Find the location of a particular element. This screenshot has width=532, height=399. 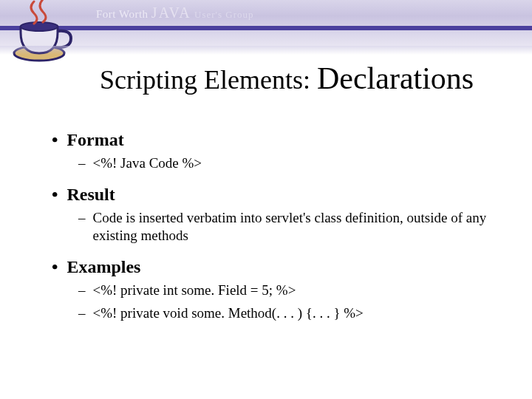

section-heading-text: Examples is located at coordinates (103, 267).